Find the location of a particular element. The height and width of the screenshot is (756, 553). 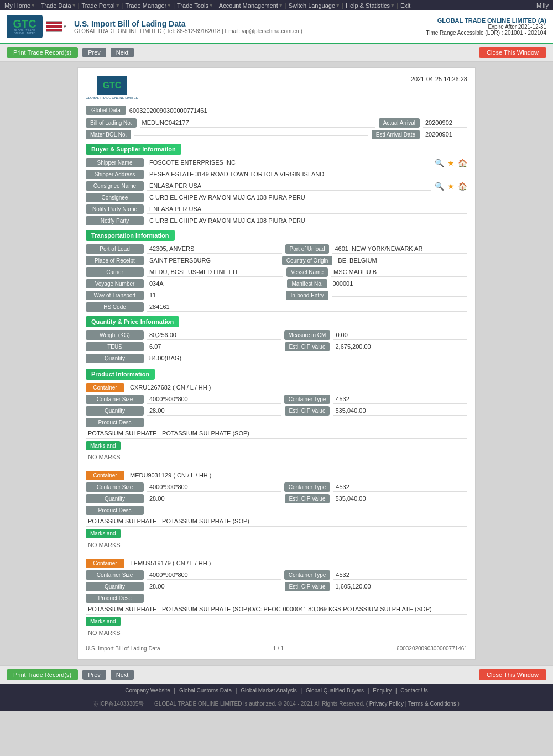

container-2-size-type: Container Size 4000*900*800 Container Ty… is located at coordinates (276, 487).